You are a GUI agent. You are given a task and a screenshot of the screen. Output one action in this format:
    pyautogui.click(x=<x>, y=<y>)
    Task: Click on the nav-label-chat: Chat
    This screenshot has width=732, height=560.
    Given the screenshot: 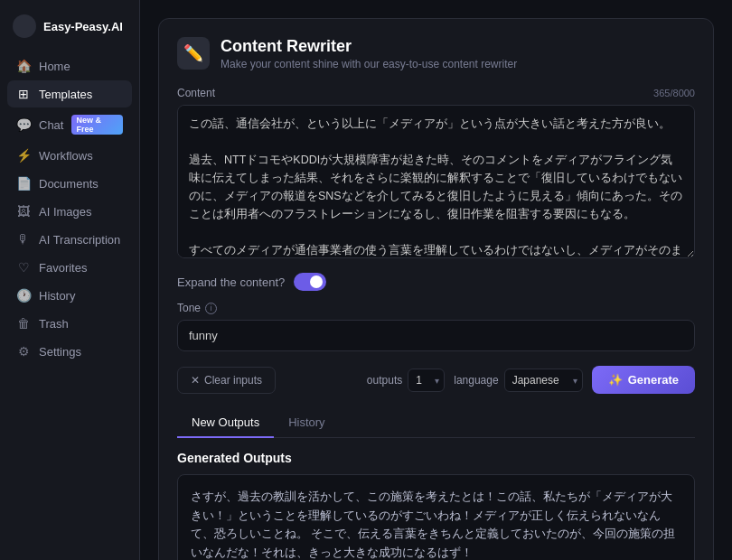 What is the action you would take?
    pyautogui.click(x=51, y=125)
    